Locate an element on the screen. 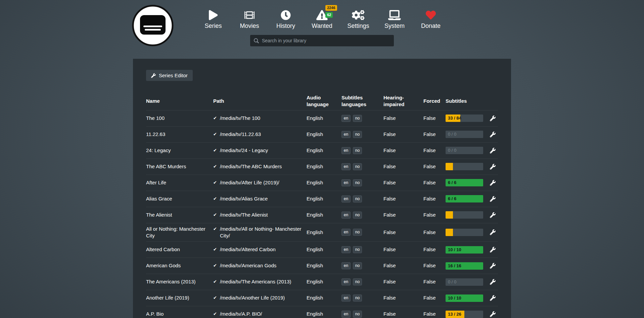  subtitles-progress-cell is located at coordinates (468, 232).